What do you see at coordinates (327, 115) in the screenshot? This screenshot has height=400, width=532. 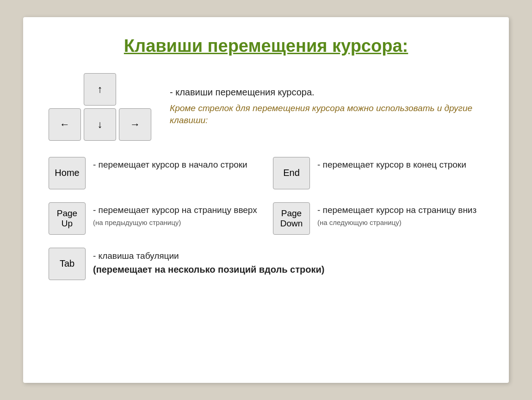 I see `arrow-sub-text: Кроме стрелок для перемещения курсора мо…` at bounding box center [327, 115].